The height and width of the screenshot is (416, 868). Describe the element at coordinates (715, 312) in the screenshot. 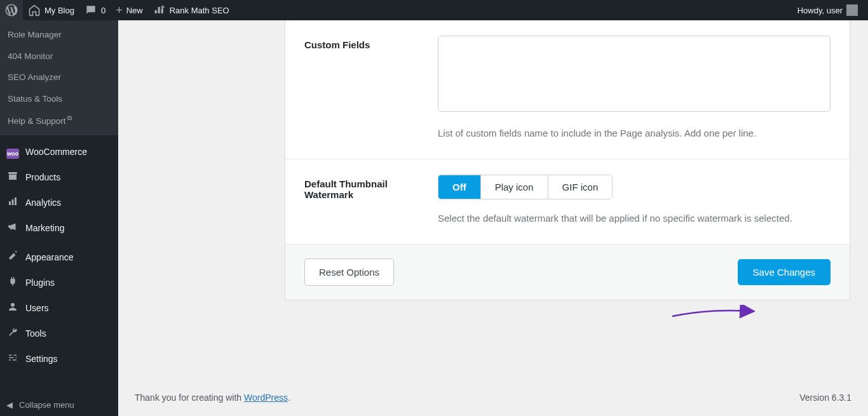

I see `annotation-arrow` at that location.